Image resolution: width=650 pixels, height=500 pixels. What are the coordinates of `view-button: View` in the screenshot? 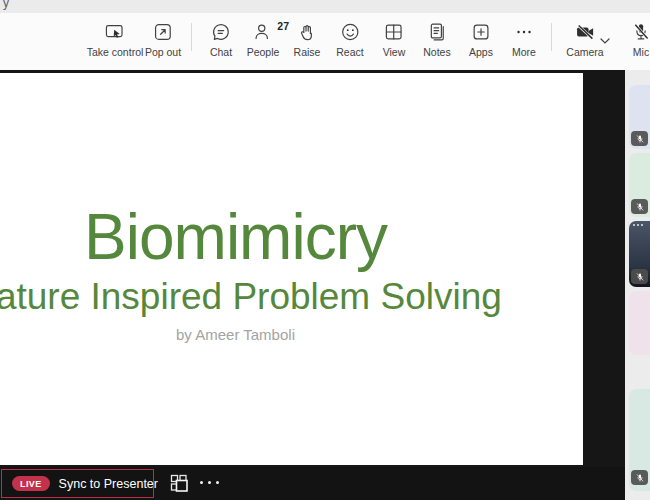 It's located at (394, 40).